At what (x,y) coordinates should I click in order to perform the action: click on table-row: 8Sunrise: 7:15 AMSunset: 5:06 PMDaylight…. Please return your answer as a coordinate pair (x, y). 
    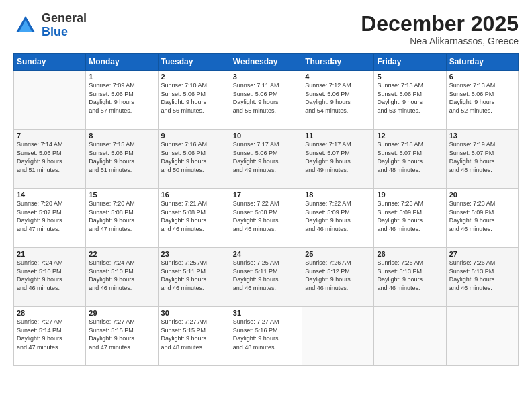
    Looking at the image, I should click on (122, 159).